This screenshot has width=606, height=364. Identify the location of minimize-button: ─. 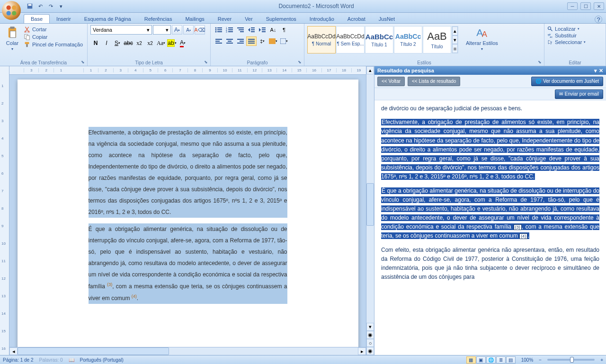
(572, 6).